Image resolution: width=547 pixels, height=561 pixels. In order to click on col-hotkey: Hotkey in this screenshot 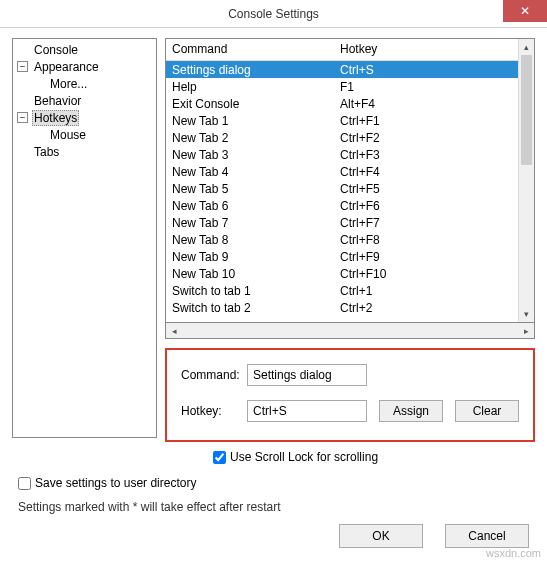, I will do `click(359, 50)`.